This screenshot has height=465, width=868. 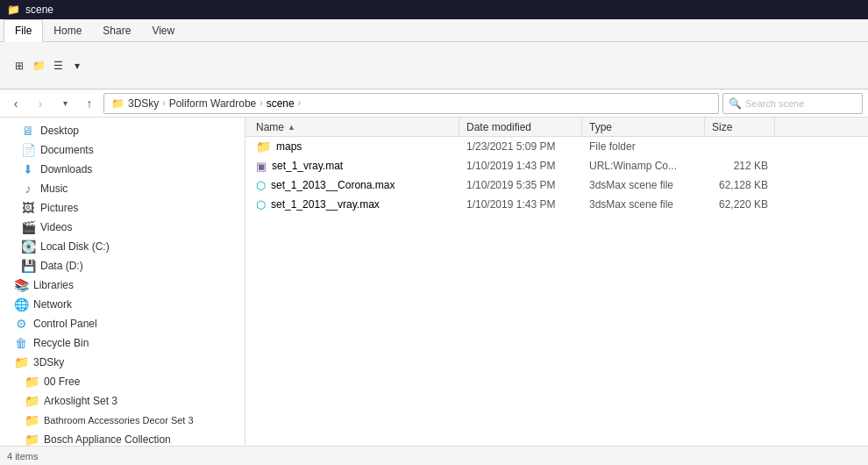 I want to click on music-icon: ♪, so click(x=28, y=189).